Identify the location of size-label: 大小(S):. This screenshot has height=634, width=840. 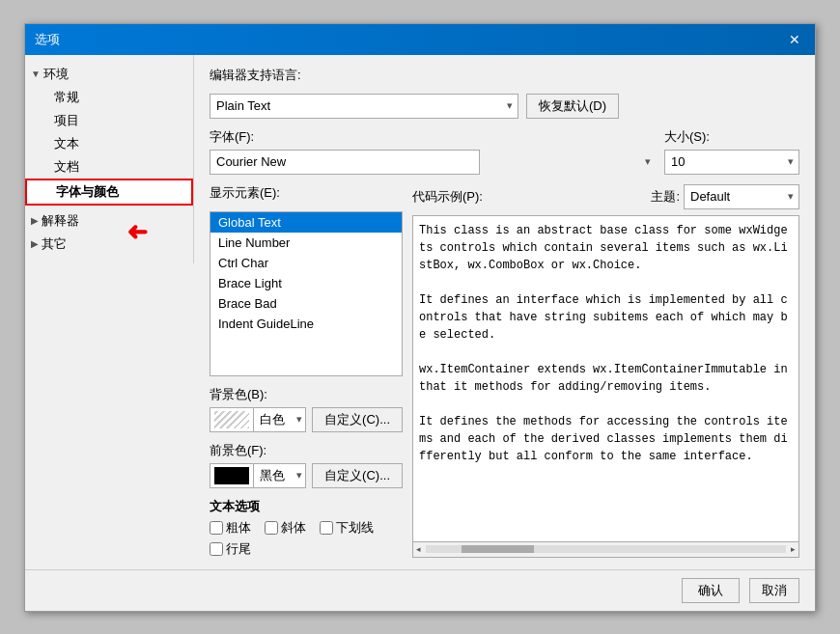
(732, 137).